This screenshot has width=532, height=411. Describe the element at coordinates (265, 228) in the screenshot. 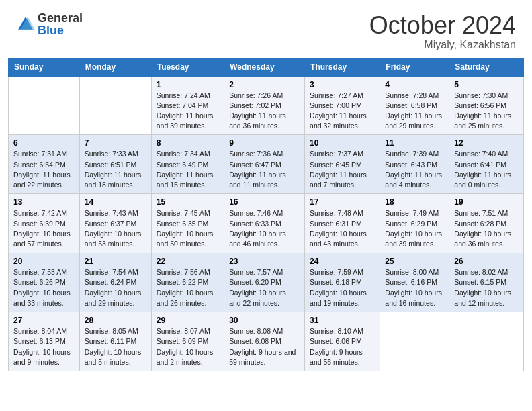

I see `day-info: Sunrise: 7:46 AMSunset: 6:33 PMDaylight:…` at that location.